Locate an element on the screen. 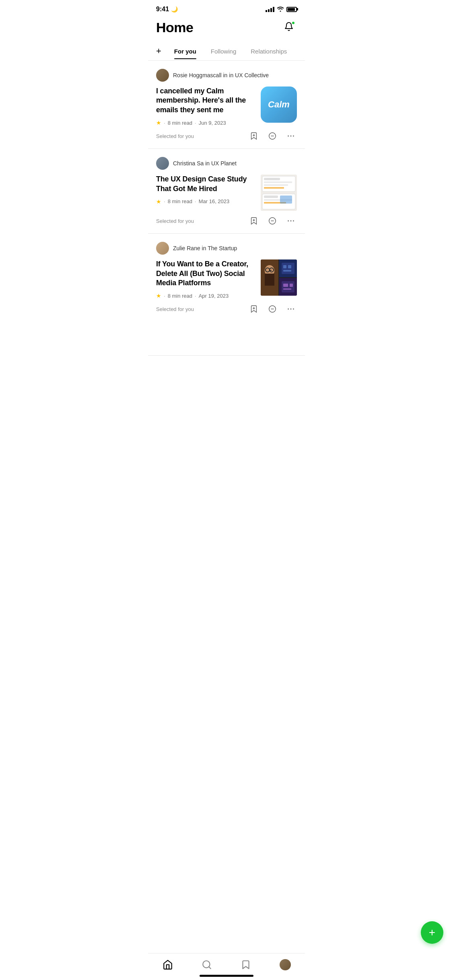 This screenshot has height=980, width=453. status-time: 9:41 is located at coordinates (163, 9).